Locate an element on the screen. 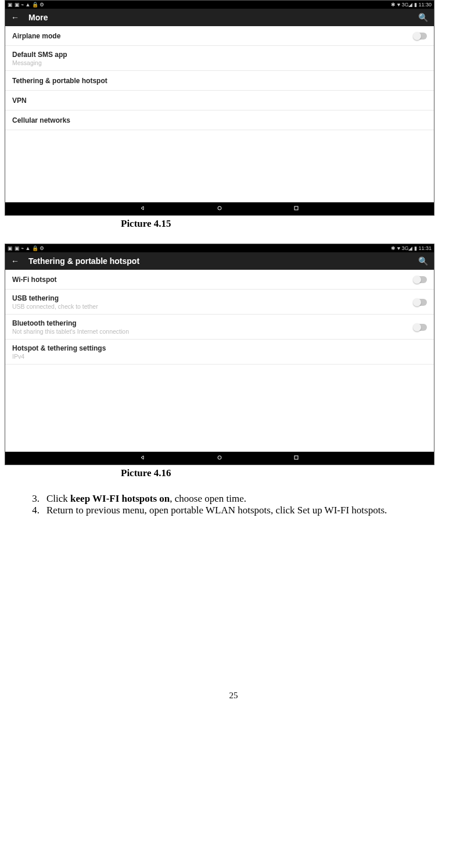 The height and width of the screenshot is (868, 467). action-bar: ← More 🔍 is located at coordinates (220, 17).